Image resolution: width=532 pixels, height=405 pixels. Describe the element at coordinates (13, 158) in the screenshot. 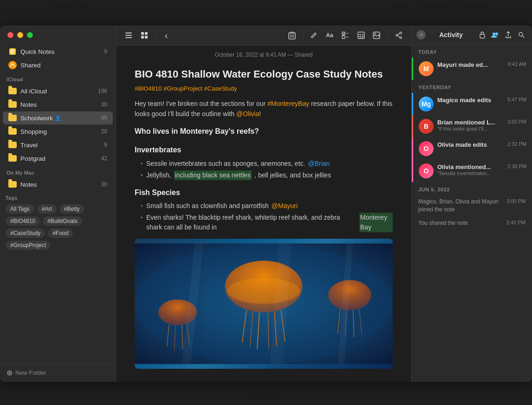

I see `postgrad-icon` at that location.